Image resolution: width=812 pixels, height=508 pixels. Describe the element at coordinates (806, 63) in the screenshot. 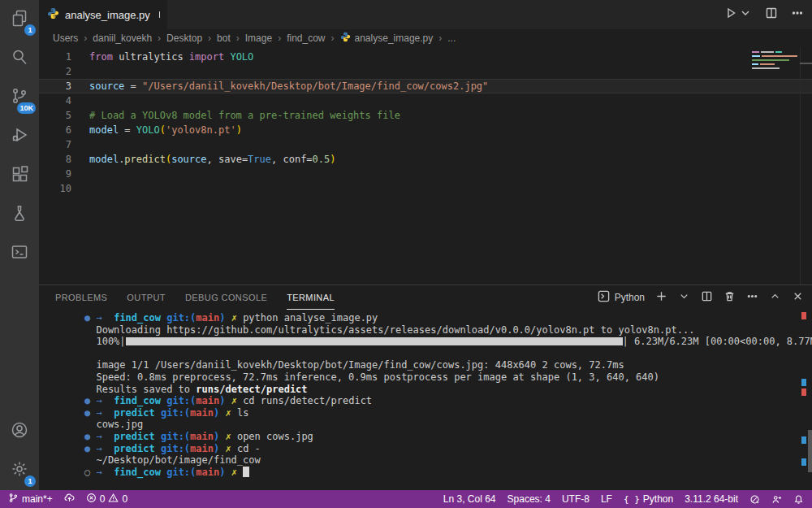

I see `scrollbar-cursor-mark` at that location.